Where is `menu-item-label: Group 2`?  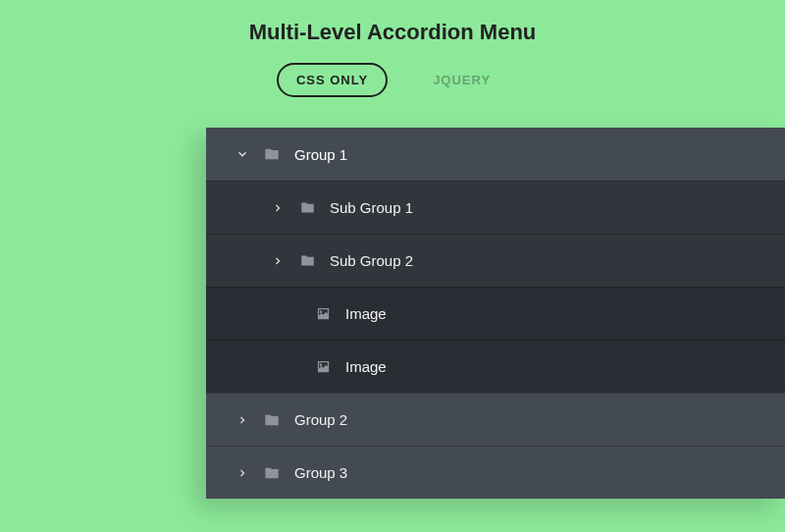
menu-item-label: Group 2 is located at coordinates (321, 420).